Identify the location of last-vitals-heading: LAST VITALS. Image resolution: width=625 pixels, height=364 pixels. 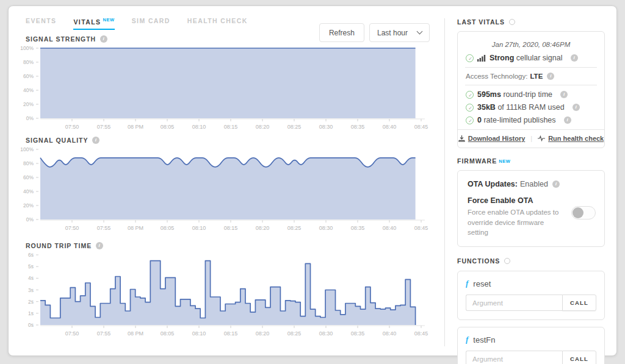
(531, 22).